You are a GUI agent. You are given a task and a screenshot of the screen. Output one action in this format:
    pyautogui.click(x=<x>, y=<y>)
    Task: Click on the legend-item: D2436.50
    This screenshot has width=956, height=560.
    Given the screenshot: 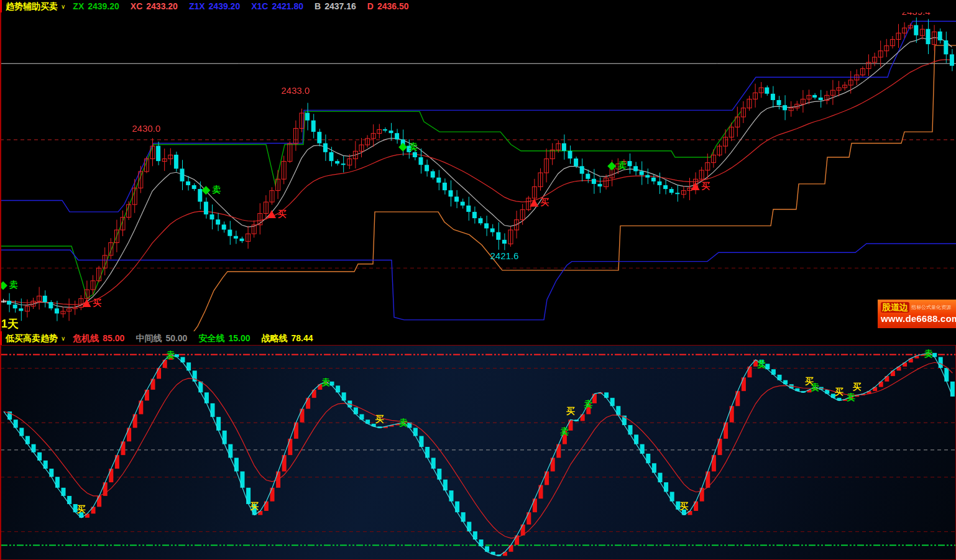 What is the action you would take?
    pyautogui.click(x=388, y=6)
    